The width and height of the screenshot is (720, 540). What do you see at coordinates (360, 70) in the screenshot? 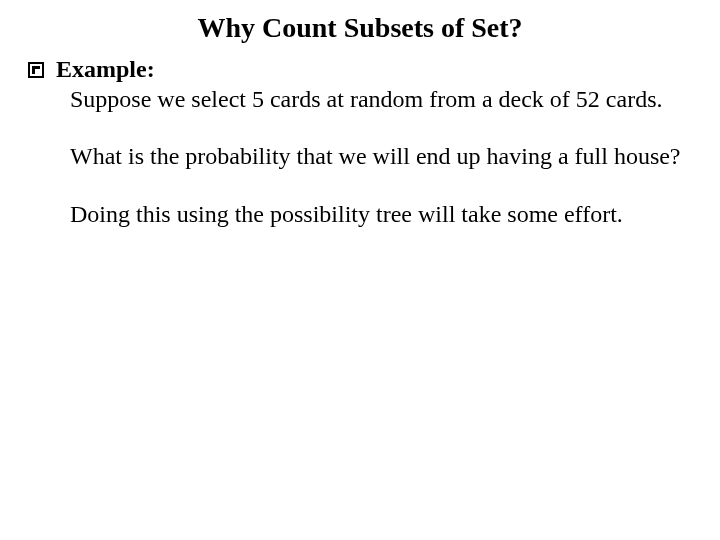
I see `example-heading-row: Example:` at bounding box center [360, 70].